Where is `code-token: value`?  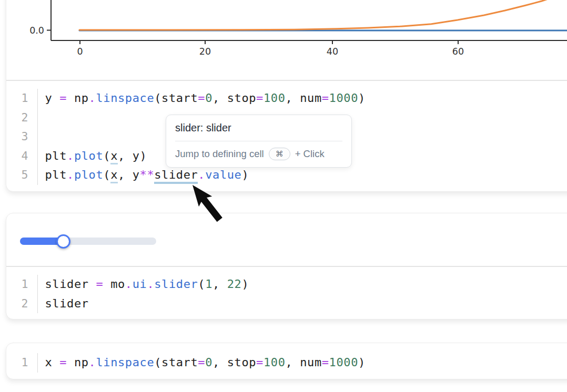
code-token: value is located at coordinates (223, 174).